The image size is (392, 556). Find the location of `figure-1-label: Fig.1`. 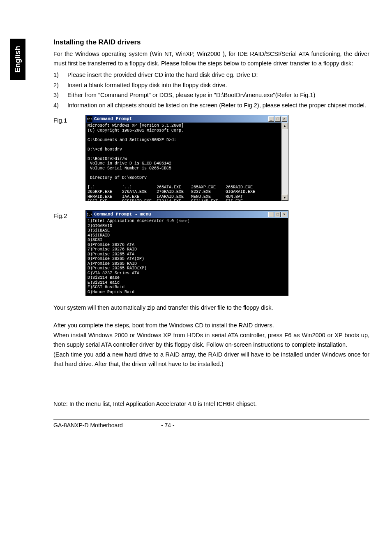

figure-1-label: Fig.1 is located at coordinates (69, 120).